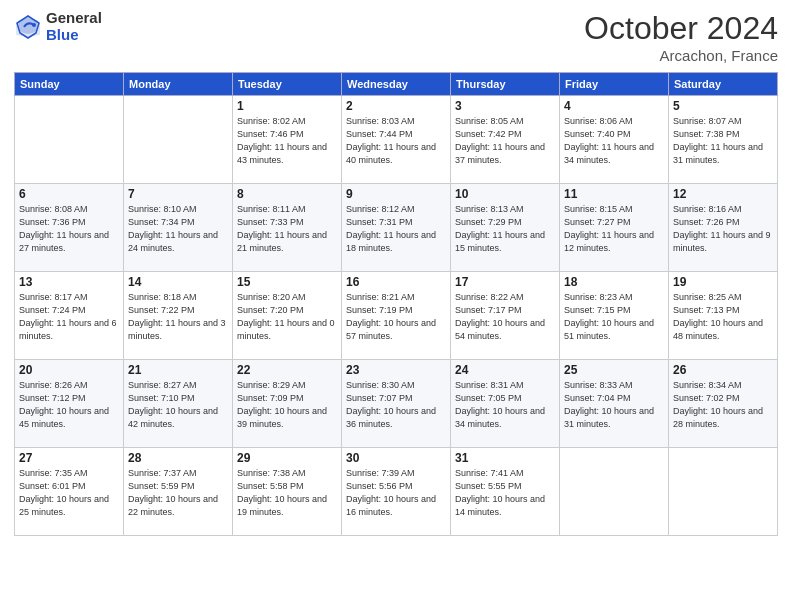  What do you see at coordinates (505, 458) in the screenshot?
I see `day-number: 31` at bounding box center [505, 458].